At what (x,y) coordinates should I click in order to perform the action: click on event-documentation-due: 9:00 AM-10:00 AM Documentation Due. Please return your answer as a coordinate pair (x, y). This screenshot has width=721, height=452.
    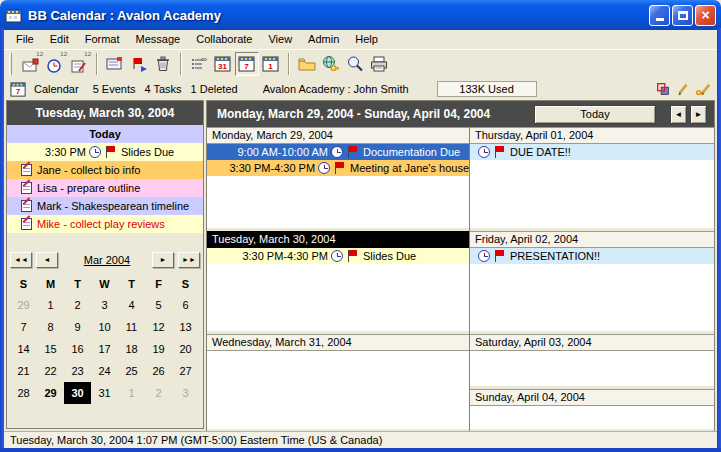
    Looking at the image, I should click on (338, 152).